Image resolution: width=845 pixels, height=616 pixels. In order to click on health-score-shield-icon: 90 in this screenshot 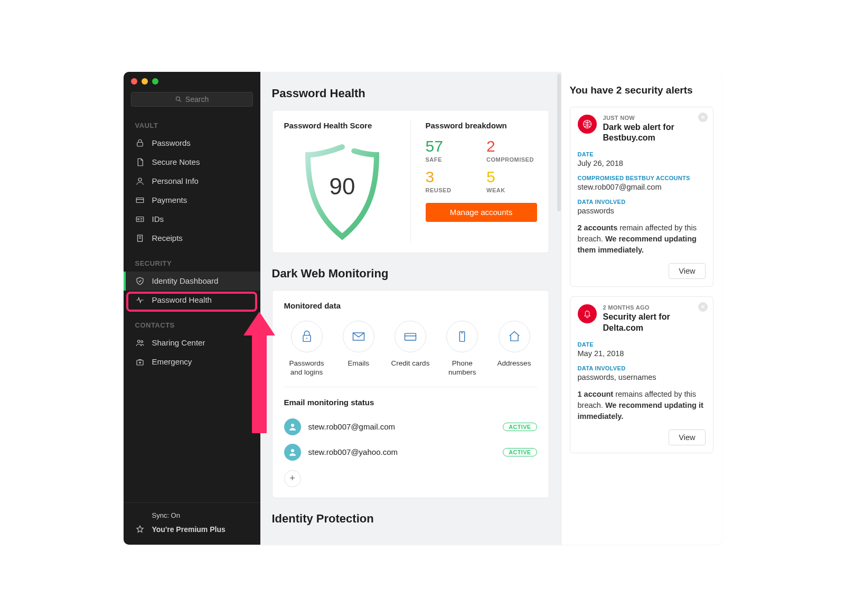, I will do `click(342, 192)`.